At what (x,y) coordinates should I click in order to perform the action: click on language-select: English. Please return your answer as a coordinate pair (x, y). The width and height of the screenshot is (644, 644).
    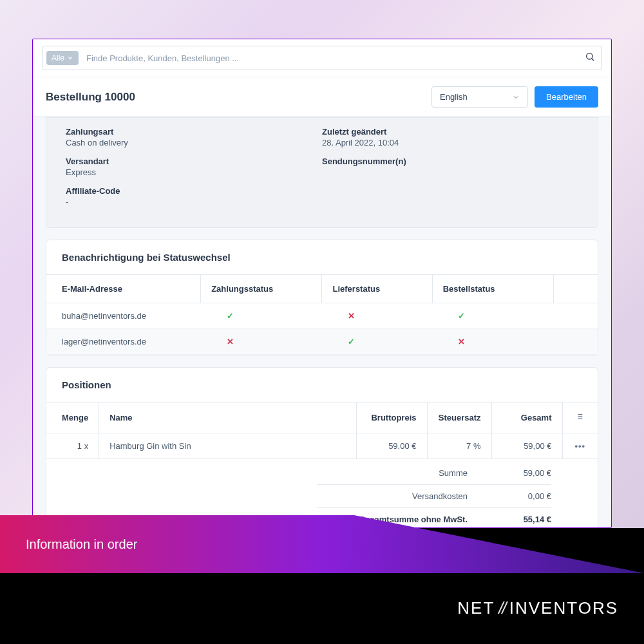
    Looking at the image, I should click on (480, 97).